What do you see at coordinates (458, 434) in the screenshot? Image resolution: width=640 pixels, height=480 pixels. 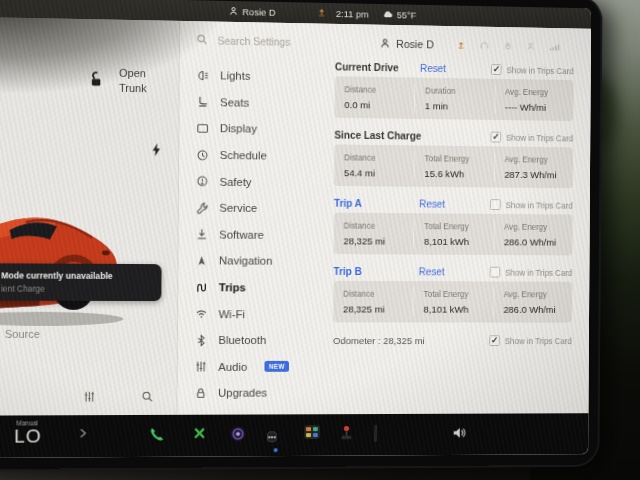 I see `volume-icon` at bounding box center [458, 434].